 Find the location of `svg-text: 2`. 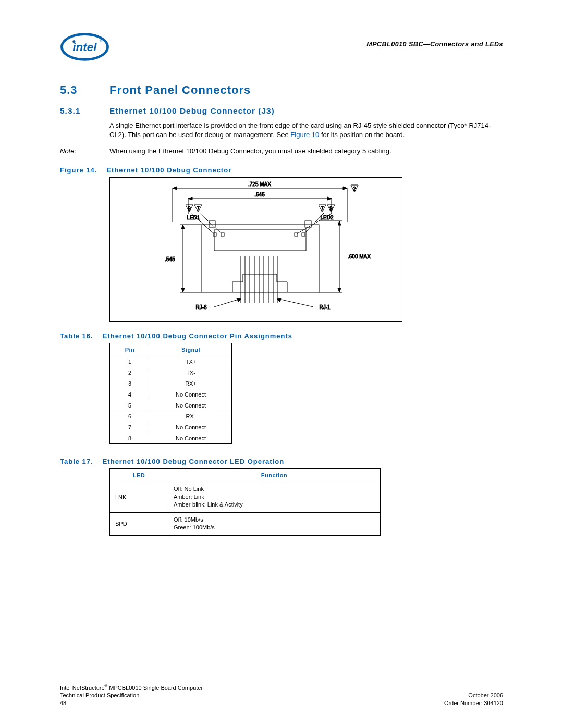

svg-text: 2 is located at coordinates (354, 189).